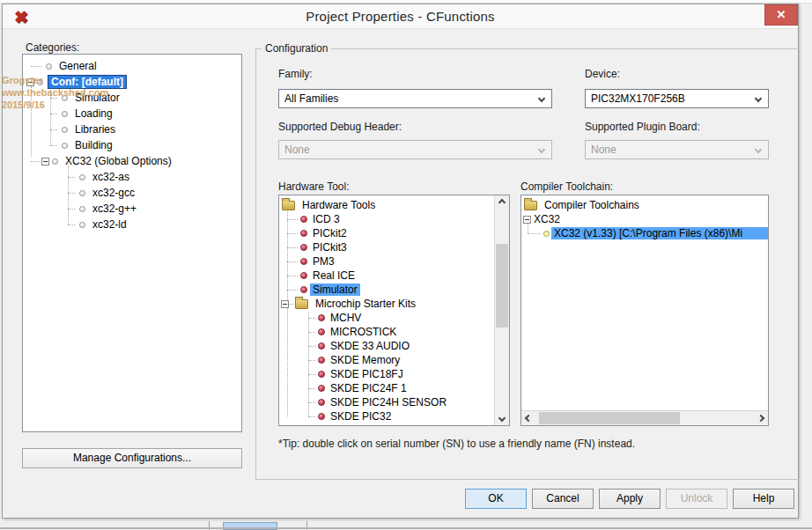 The image size is (812, 530). What do you see at coordinates (387, 261) in the screenshot?
I see `tree-item-pm3: PM3` at bounding box center [387, 261].